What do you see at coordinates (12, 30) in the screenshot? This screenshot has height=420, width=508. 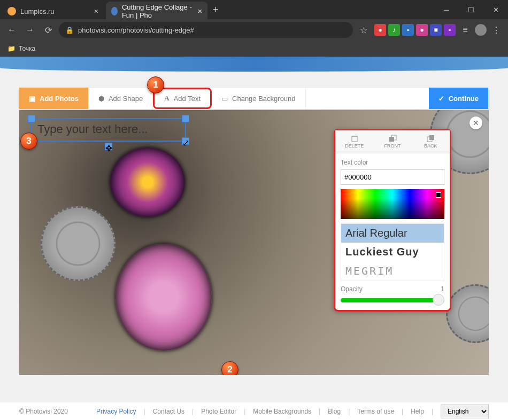 I see `back-button: ←` at bounding box center [12, 30].